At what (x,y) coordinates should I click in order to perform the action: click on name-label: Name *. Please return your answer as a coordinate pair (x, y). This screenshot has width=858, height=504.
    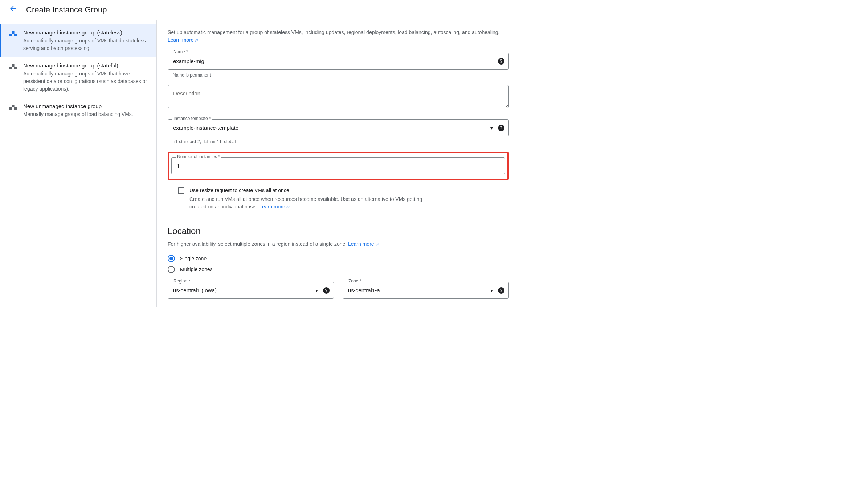
    Looking at the image, I should click on (181, 52).